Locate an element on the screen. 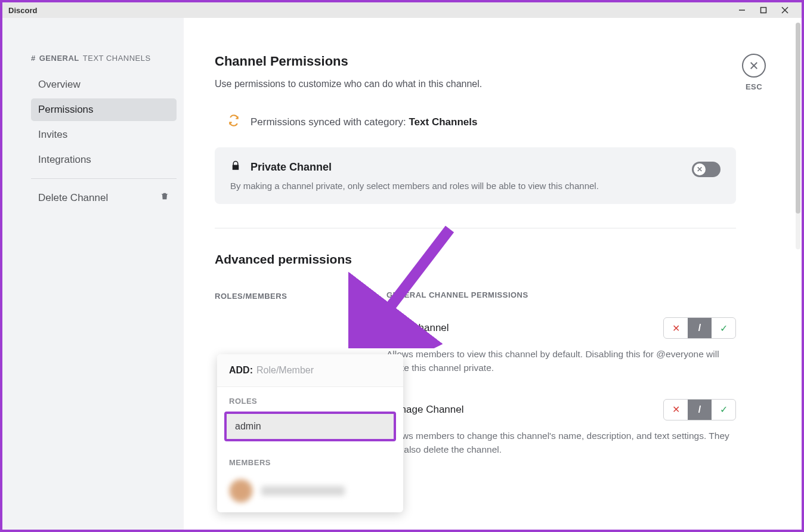 The height and width of the screenshot is (532, 804). private-channel-panel: Private Channel By making a channel priv… is located at coordinates (475, 175).